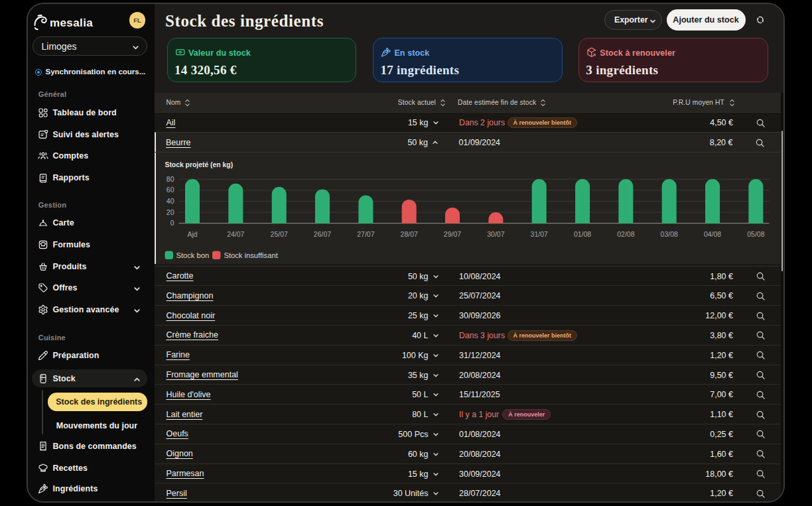  What do you see at coordinates (170, 179) in the screenshot?
I see `svg-text: 80` at bounding box center [170, 179].